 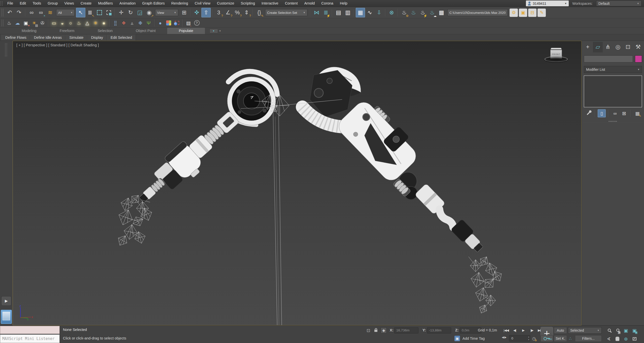 I want to click on ribbon-minimize-button: ▼, so click(x=214, y=31).